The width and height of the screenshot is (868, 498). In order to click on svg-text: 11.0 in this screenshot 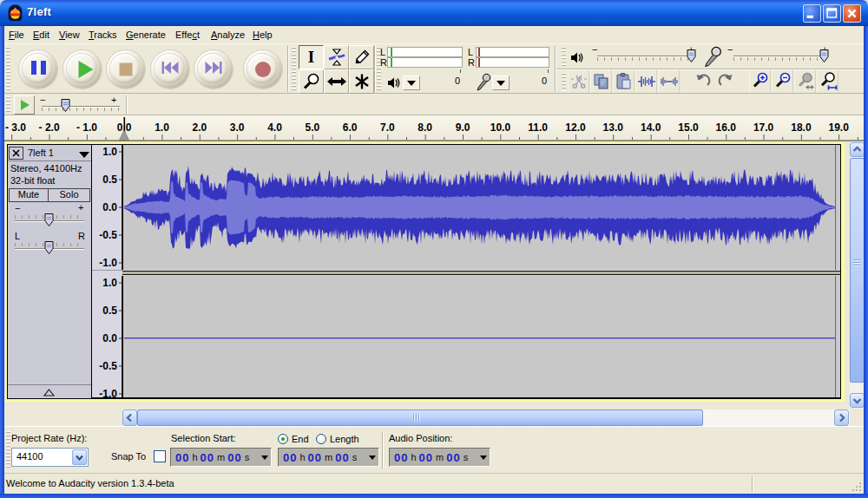, I will do `click(538, 128)`.